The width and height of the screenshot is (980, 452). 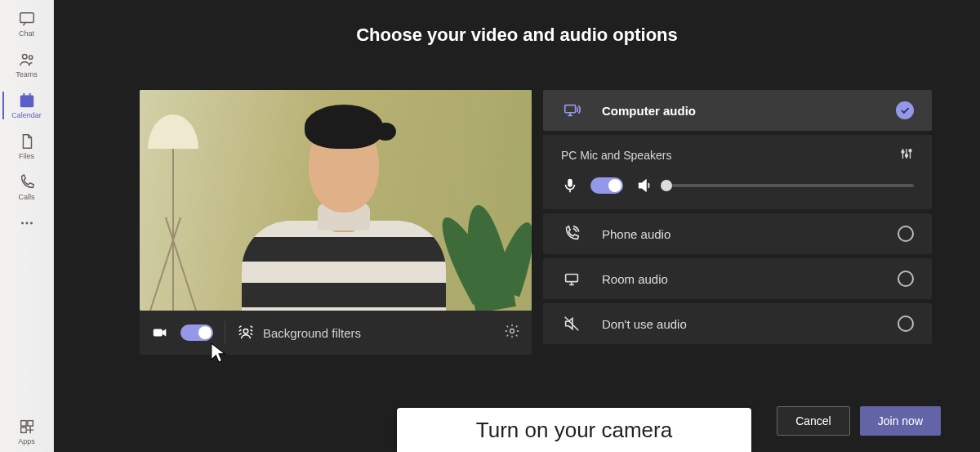 I want to click on sidebar-item-label: Calls, so click(x=26, y=197).